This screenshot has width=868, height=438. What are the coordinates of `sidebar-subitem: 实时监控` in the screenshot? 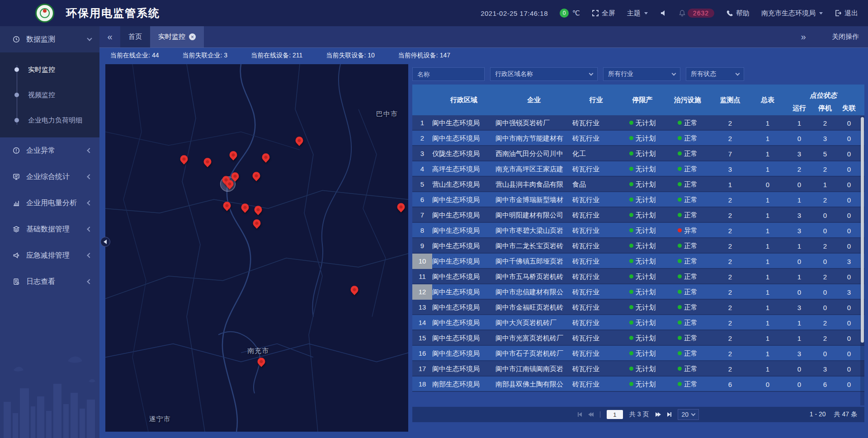 It's located at (50, 70).